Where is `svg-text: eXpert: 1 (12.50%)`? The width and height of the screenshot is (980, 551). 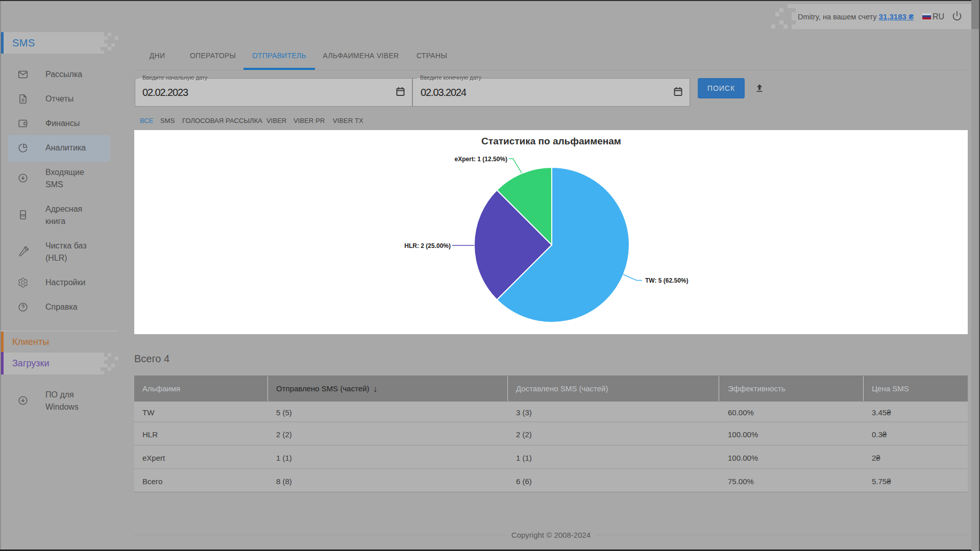 svg-text: eXpert: 1 (12.50%) is located at coordinates (481, 159).